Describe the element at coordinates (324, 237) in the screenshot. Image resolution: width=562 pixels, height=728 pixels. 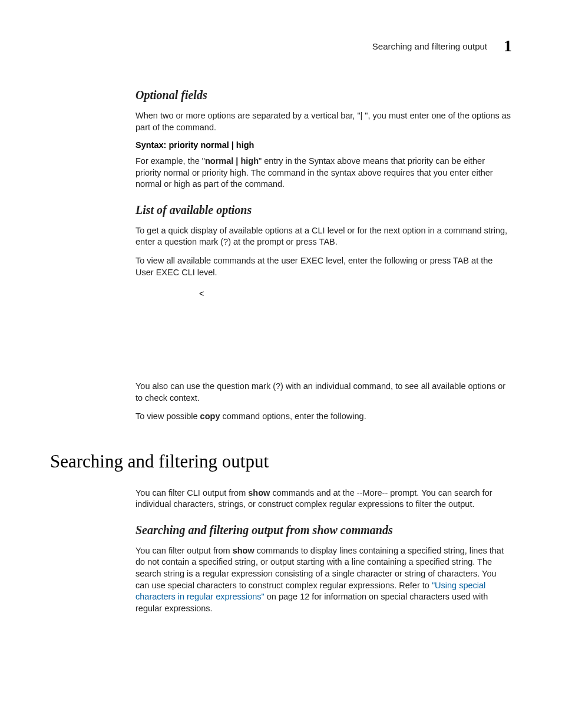
I see `body-paragraph: To get a quick display of available opti…` at that location.